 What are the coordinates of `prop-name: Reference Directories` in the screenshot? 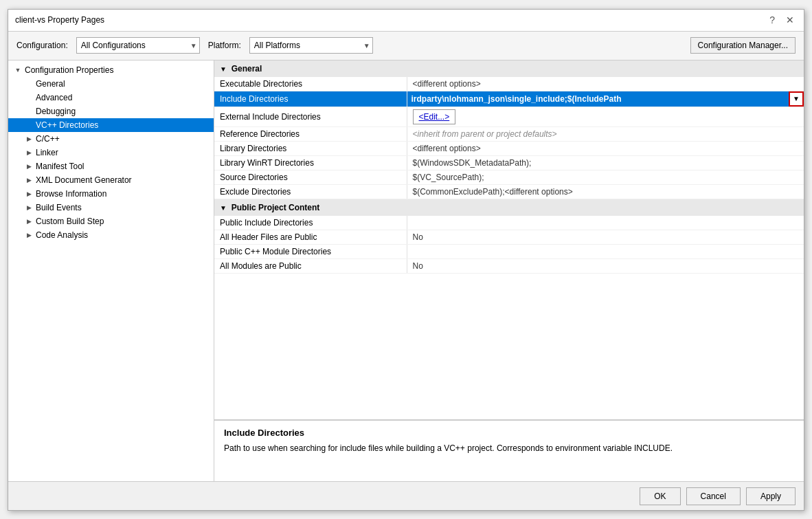 It's located at (311, 133).